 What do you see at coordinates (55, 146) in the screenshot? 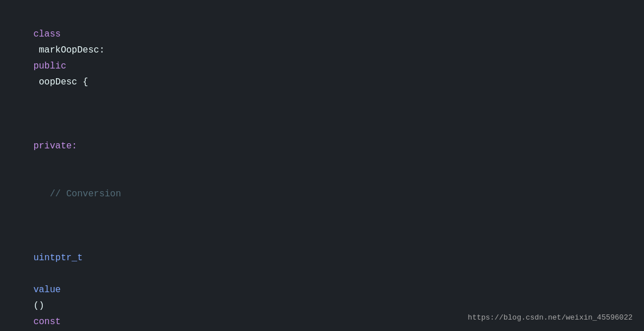
I see `keyword-private: private:` at bounding box center [55, 146].